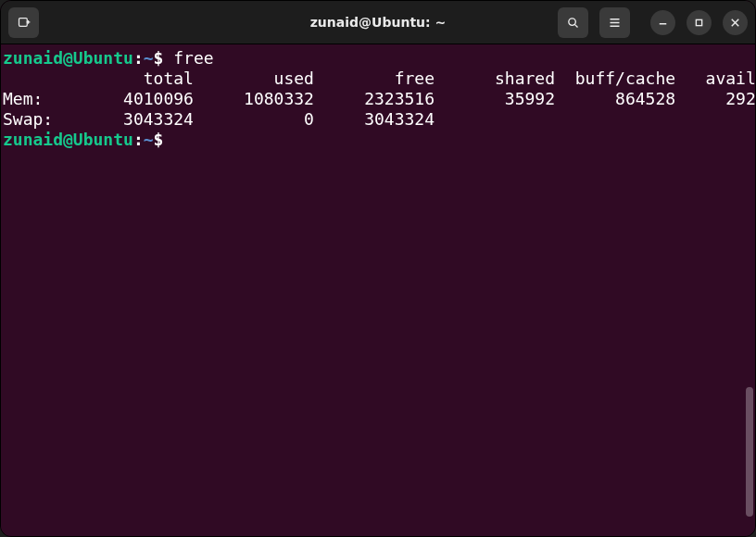  Describe the element at coordinates (615, 22) in the screenshot. I see `menu-button` at that location.